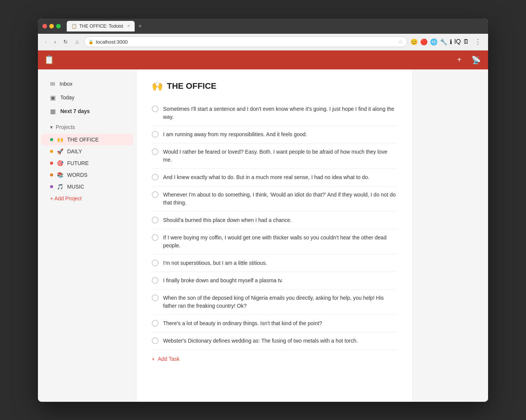  I want to click on url-text: localhost:3000, so click(246, 42).